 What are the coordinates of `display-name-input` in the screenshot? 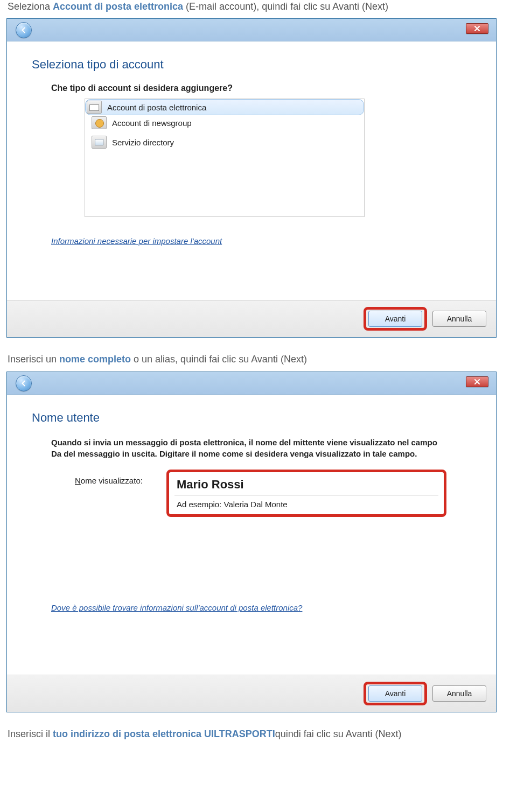 It's located at (306, 486).